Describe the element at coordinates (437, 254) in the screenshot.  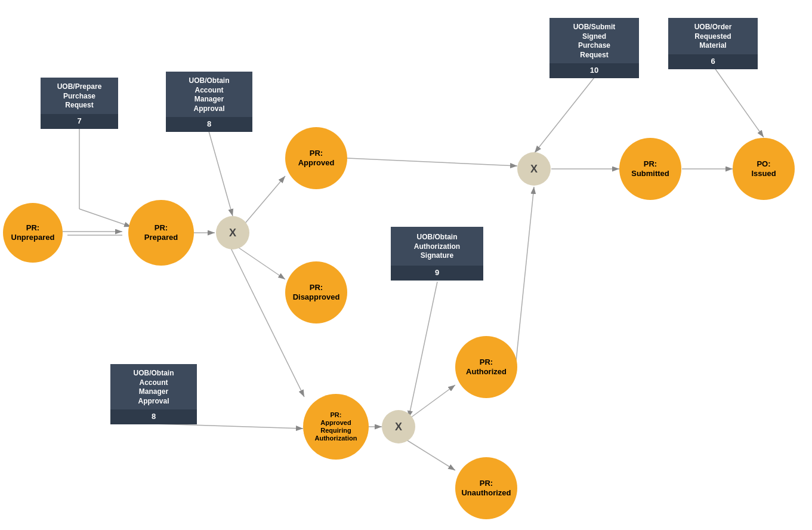
I see `box-uob-obtain-auth: UOB/ObtainAuthorizationSignature 9` at that location.